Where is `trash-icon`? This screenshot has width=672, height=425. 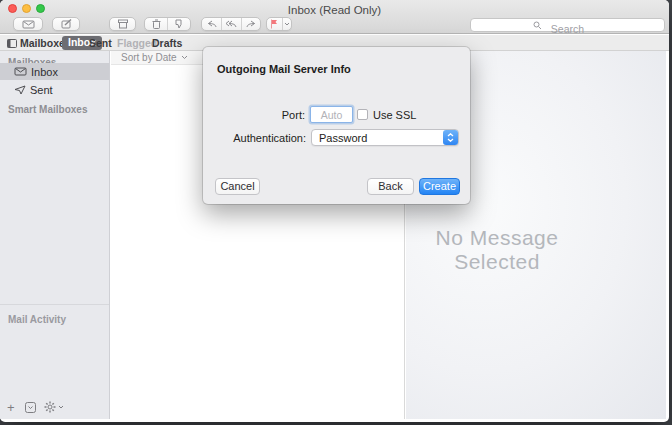
trash-icon is located at coordinates (156, 24).